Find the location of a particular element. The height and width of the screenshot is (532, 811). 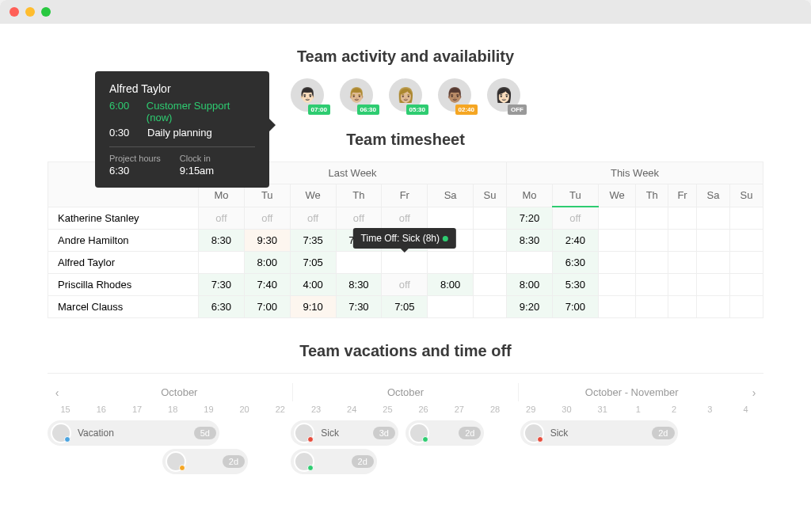

time-cell: 9:10 is located at coordinates (313, 307).